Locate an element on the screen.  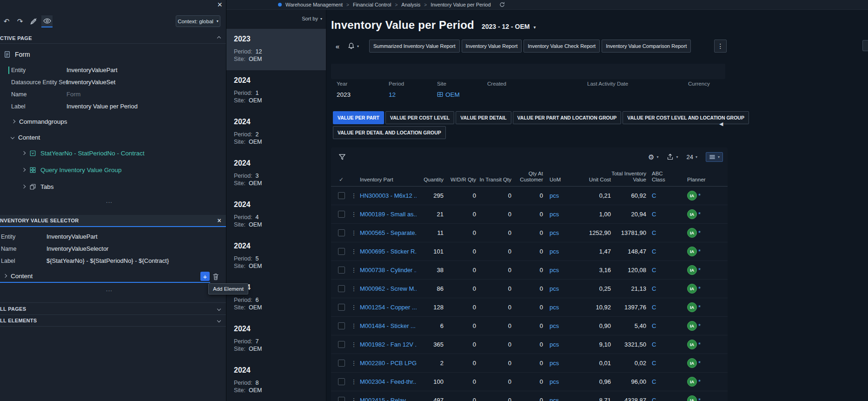
tree-node-commandgroups: Commandgroups is located at coordinates (40, 121).